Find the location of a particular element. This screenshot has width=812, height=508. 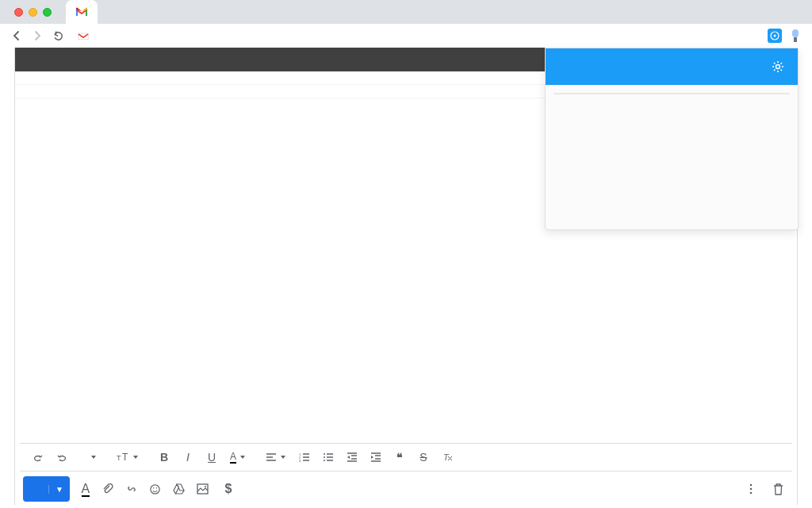

close-window-button is located at coordinates (19, 13).